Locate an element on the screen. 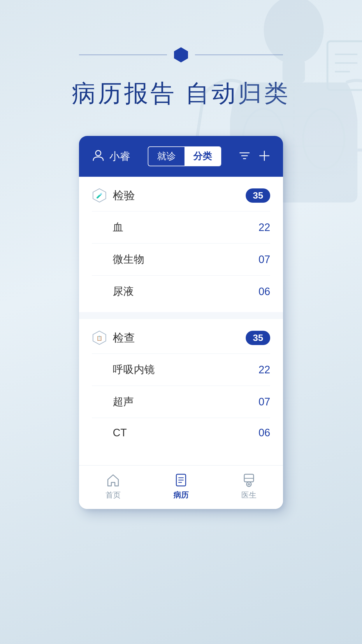 This screenshot has width=362, height=644. hex-category-icon-jiancha: 📋 is located at coordinates (99, 338).